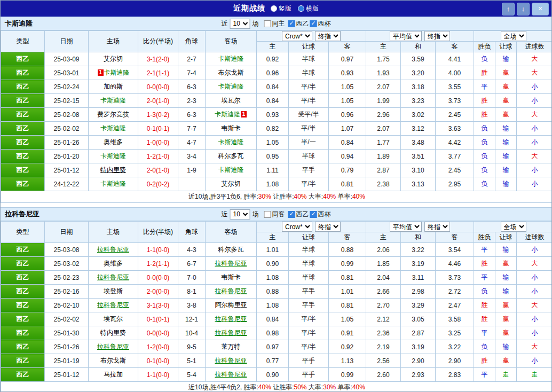 The width and height of the screenshot is (552, 392). Describe the element at coordinates (113, 114) in the screenshot. I see `team-link: 费罗尔竞技` at that location.